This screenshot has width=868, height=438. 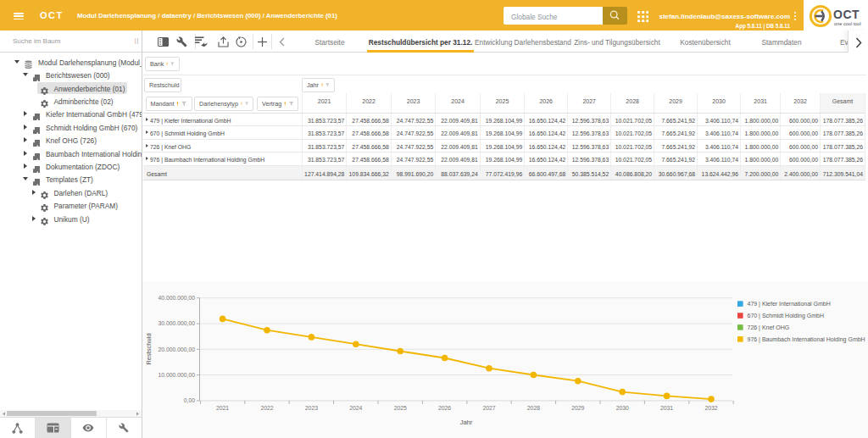 I want to click on svg-text: 2027, so click(x=488, y=408).